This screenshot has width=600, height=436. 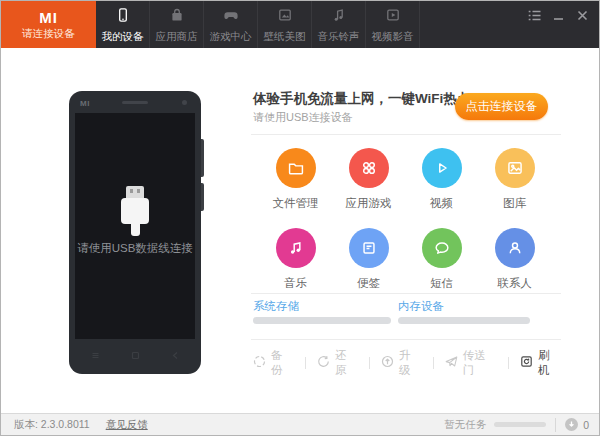 I want to click on grid-item-notes: 便签, so click(x=368, y=260).